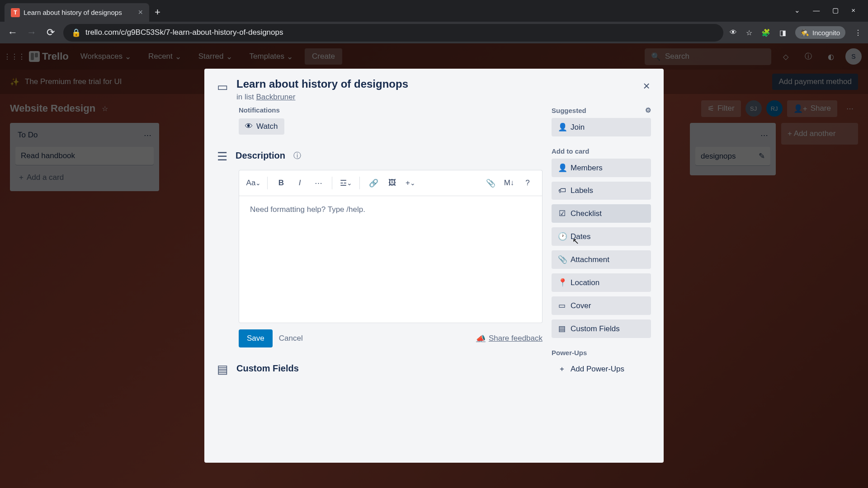 Image resolution: width=868 pixels, height=488 pixels. Describe the element at coordinates (733, 33) in the screenshot. I see `eye-off-icon: 👁` at that location.